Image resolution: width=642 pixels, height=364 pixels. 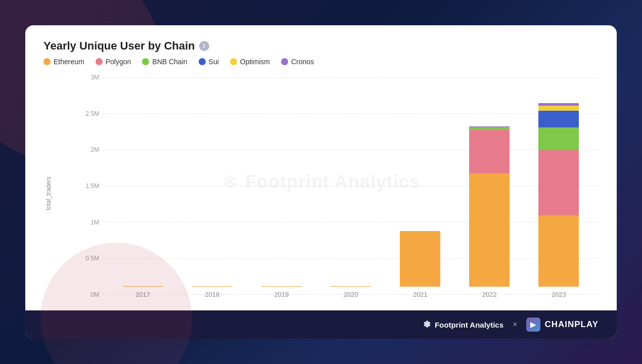 What do you see at coordinates (113, 62) in the screenshot?
I see `legend-item-polygon: Polygon` at bounding box center [113, 62].